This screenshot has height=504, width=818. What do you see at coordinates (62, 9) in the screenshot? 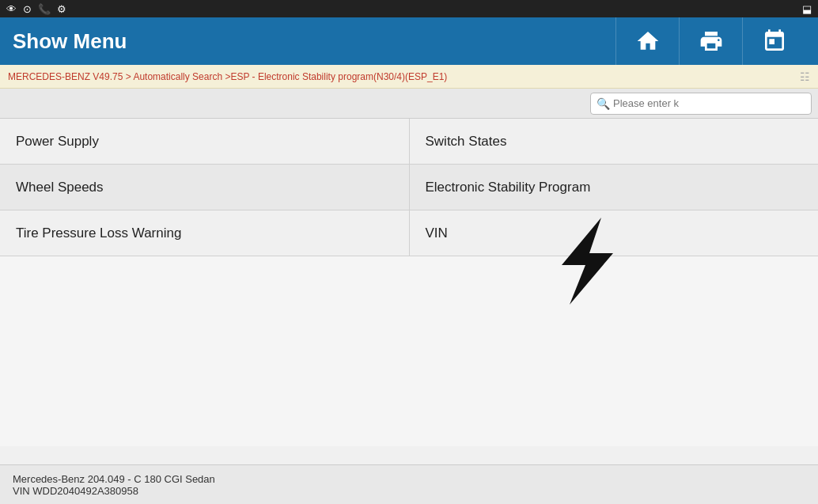
I see `settings-icon: ⚙` at bounding box center [62, 9].